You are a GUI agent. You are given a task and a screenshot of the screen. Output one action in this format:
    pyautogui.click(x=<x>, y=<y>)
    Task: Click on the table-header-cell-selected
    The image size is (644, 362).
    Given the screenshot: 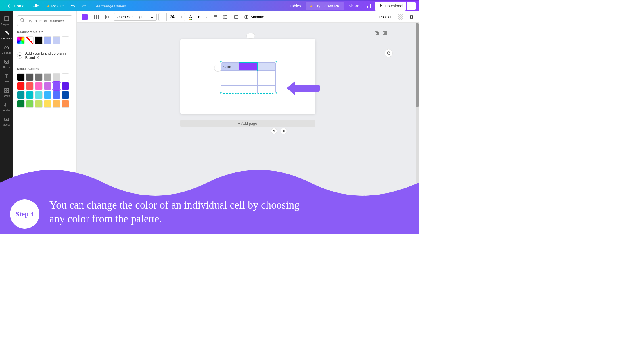 What is the action you would take?
    pyautogui.click(x=248, y=67)
    